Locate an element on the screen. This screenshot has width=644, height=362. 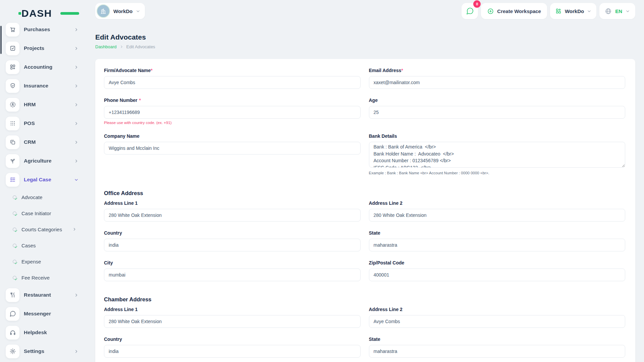
office-city-label: City is located at coordinates (232, 263).